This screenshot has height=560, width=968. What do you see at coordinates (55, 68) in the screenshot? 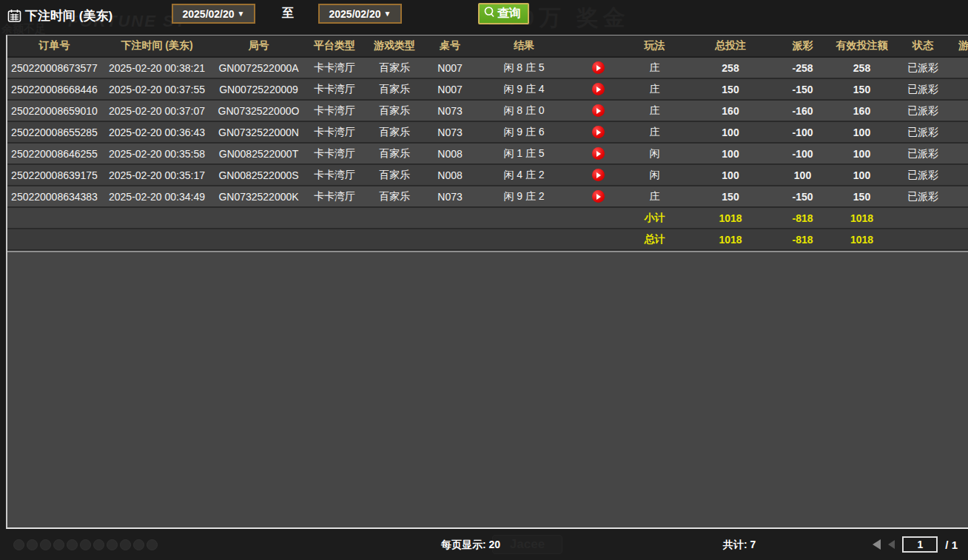
I see `cell-order: 250220008673577` at bounding box center [55, 68].